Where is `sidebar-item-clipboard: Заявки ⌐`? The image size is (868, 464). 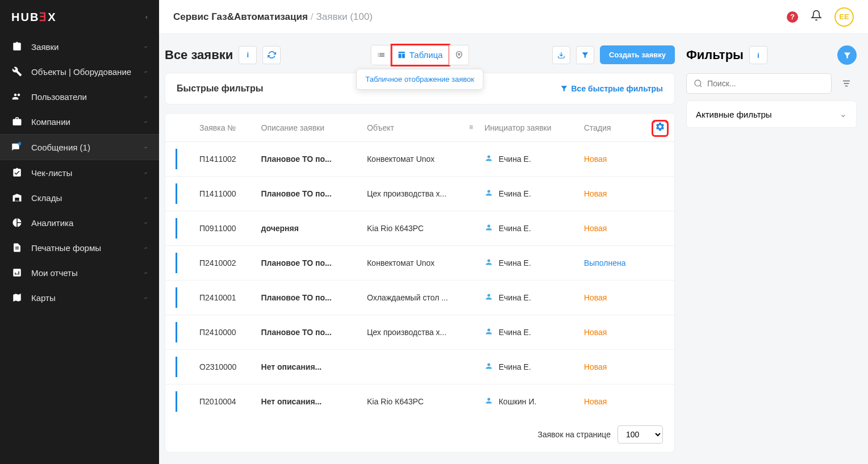 sidebar-item-clipboard: Заявки ⌐ is located at coordinates (80, 47).